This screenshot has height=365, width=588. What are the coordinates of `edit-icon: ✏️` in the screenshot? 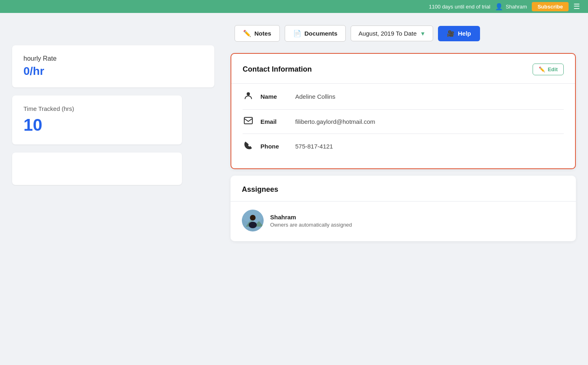 It's located at (542, 70).